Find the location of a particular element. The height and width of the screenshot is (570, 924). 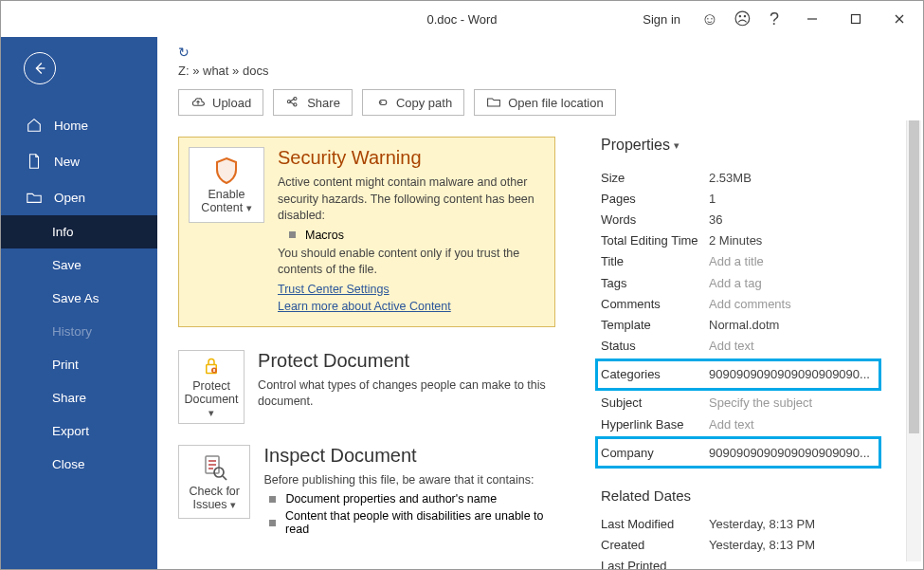

prop-comments: CommentsAdd comments is located at coordinates (738, 303).